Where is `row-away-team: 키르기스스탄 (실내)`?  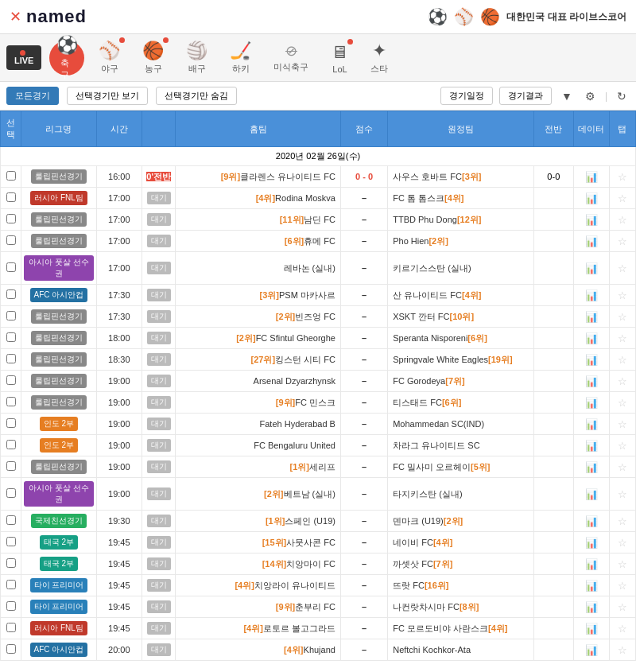 row-away-team: 키르기스스탄 (실내) is located at coordinates (461, 269).